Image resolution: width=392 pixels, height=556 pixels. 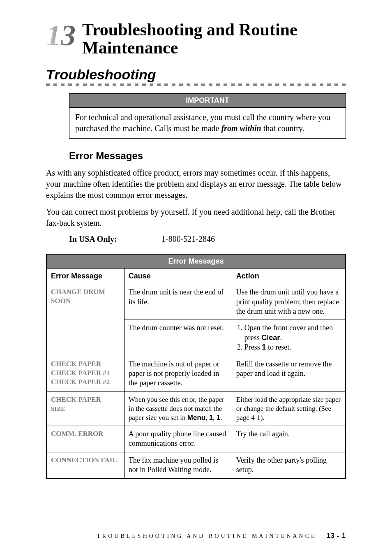 I want to click on cause-cell: The fax machine you polled is not in Pol…, so click(x=178, y=465).